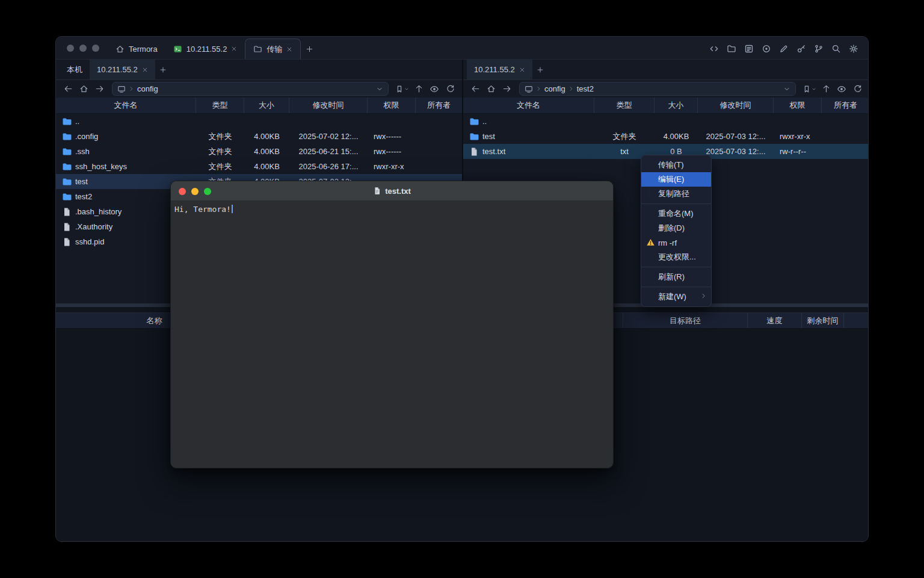  I want to click on path-field: config test2, so click(658, 89).